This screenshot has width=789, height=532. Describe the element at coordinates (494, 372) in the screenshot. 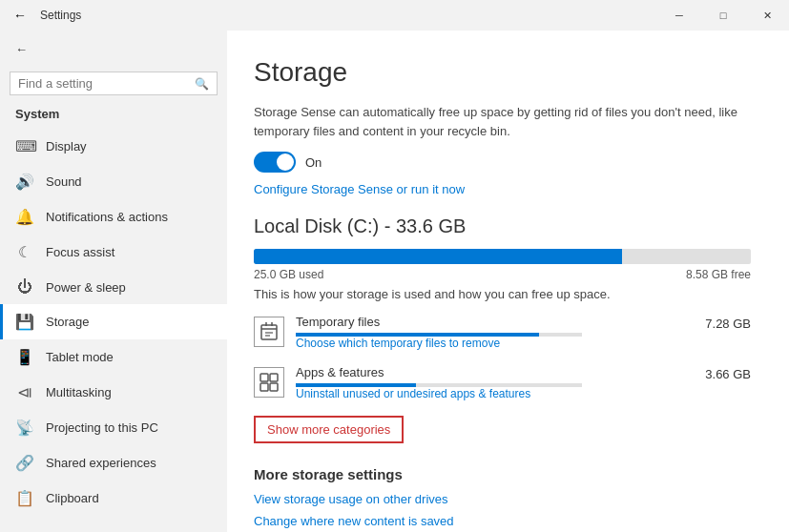

I see `apps-name: Apps & features` at that location.